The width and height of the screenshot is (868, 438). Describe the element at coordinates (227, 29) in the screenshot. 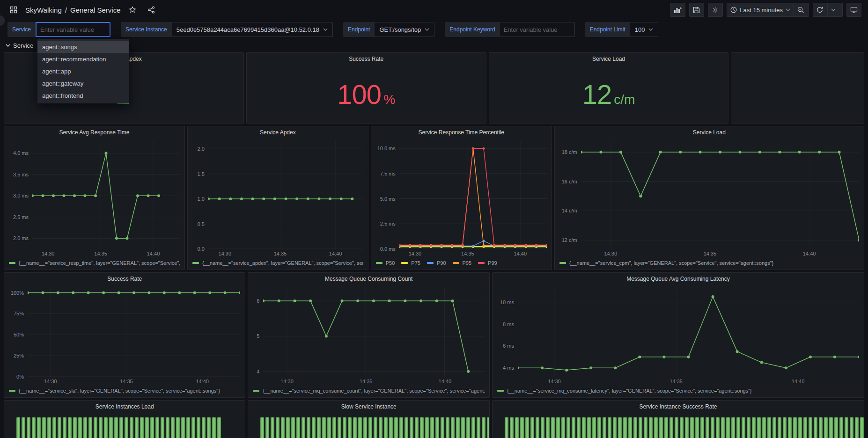

I see `variable-service-instance: Service Instance 5eed0e5758a244aca6e7699…` at that location.